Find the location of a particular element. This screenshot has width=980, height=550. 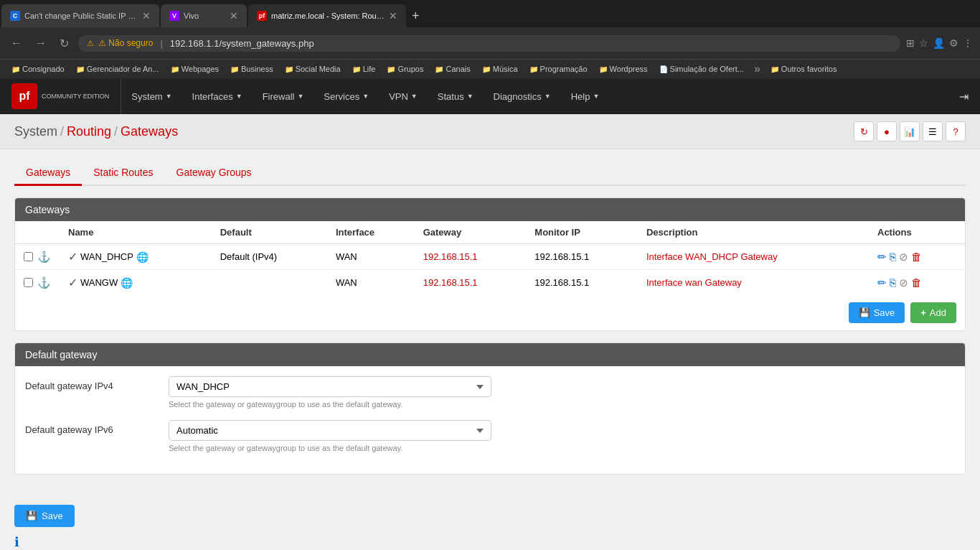

menu-icon: ⋮ is located at coordinates (968, 43).